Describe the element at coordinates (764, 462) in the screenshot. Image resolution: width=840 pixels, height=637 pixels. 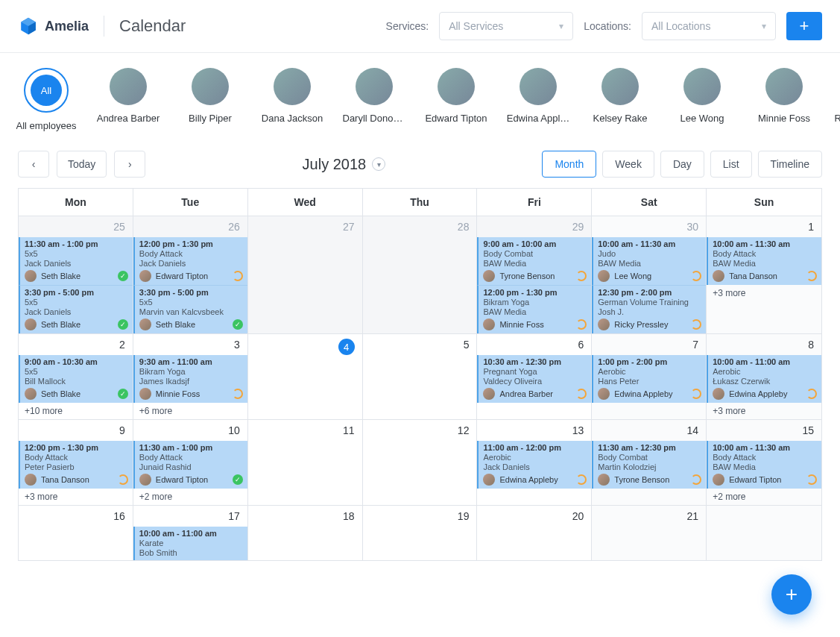
I see `calendar-day: 1510:00 am - 11:30 amBody AttackBAW Medi…` at that location.